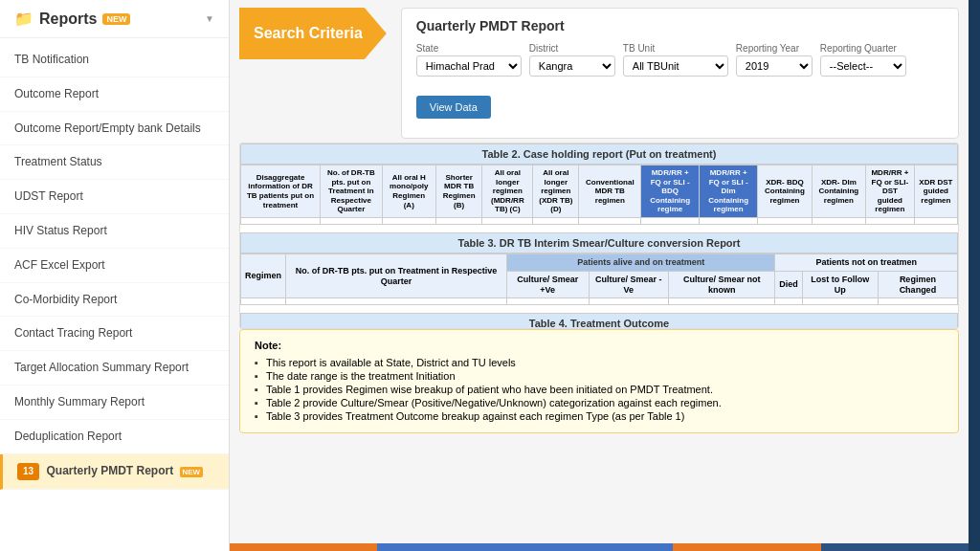 This screenshot has width=980, height=551. Describe the element at coordinates (507, 191) in the screenshot. I see `table2-col-oral-longer-c: All oral longer regimen (MDR/RR TB) (C)` at that location.